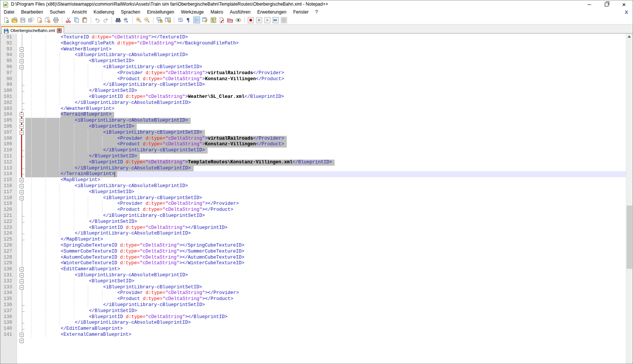 This screenshot has height=364, width=633. I want to click on macro-play-icon, so click(267, 20).